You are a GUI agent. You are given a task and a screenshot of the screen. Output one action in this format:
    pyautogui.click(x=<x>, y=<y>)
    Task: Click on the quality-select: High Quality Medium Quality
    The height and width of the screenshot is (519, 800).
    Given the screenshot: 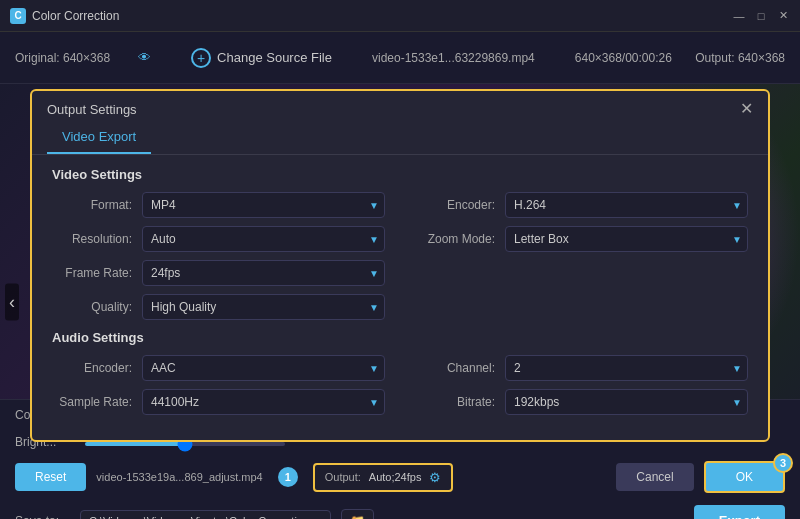 What is the action you would take?
    pyautogui.click(x=264, y=307)
    